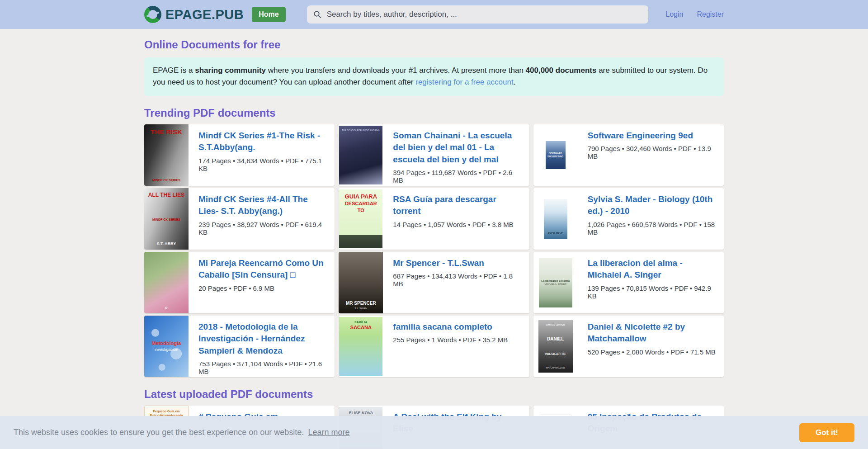 This screenshot has height=449, width=868. I want to click on auth-links: Login Register, so click(694, 14).